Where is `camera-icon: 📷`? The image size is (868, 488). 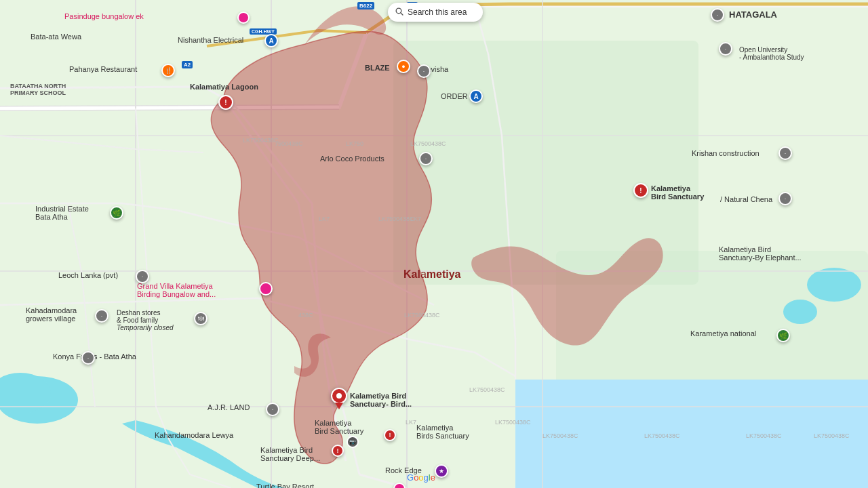
camera-icon: 📷 is located at coordinates (353, 442).